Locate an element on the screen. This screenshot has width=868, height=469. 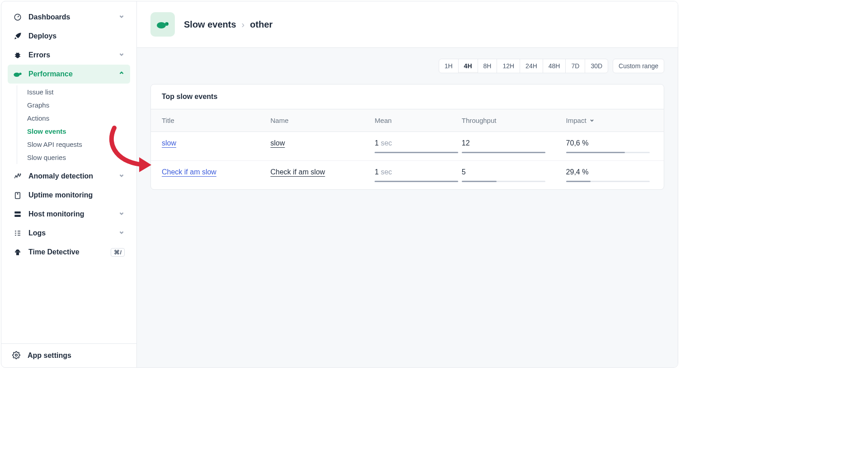
sidebar-item-errors: Errors is located at coordinates (69, 55).